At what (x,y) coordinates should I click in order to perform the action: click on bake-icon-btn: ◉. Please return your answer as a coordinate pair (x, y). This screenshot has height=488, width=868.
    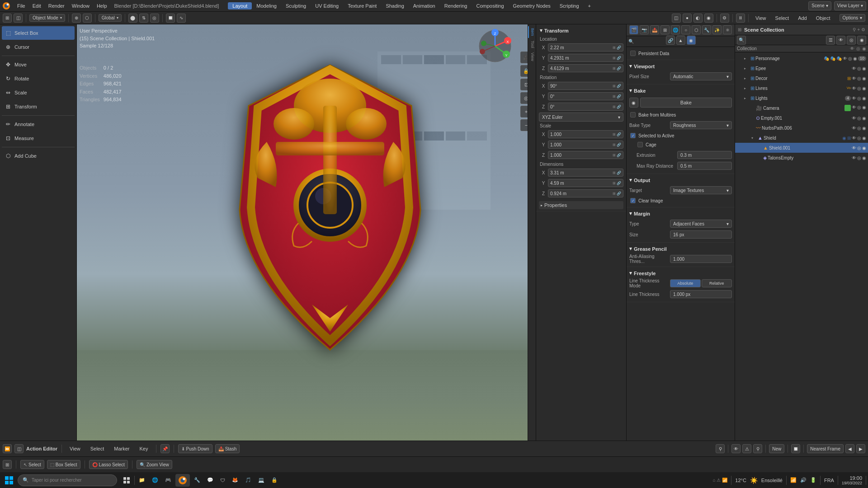
    Looking at the image, I should click on (634, 103).